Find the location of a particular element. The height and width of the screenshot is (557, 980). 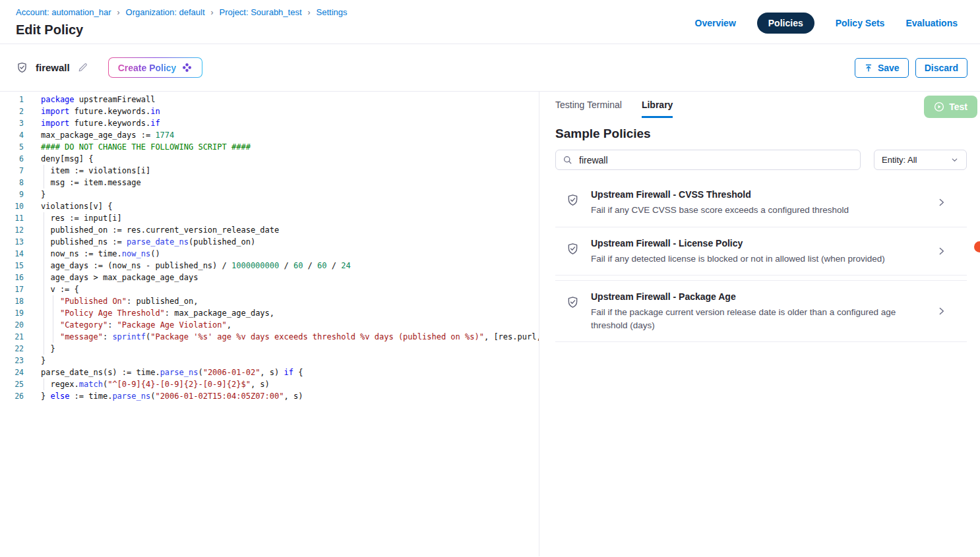

code-line: 12 published_on := res.current_version_r… is located at coordinates (269, 230).